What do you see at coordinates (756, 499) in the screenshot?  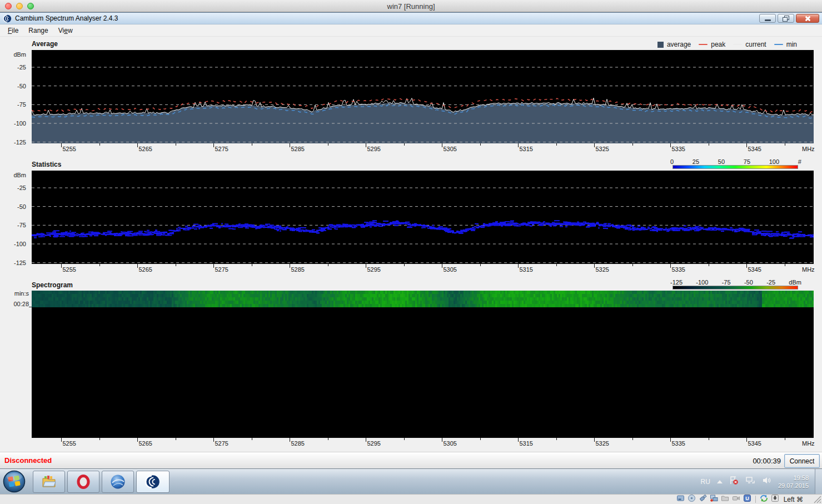 I see `statusbar-separator` at bounding box center [756, 499].